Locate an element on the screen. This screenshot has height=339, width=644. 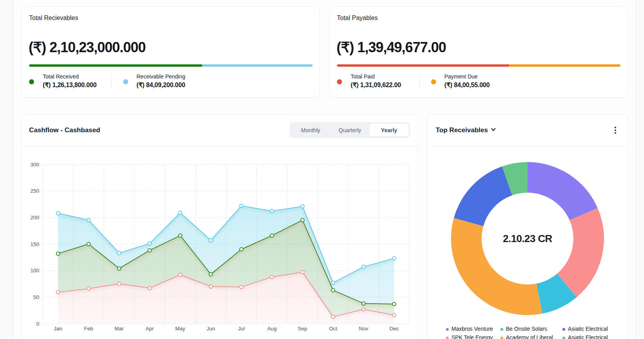
svg-text: Feb is located at coordinates (89, 329).